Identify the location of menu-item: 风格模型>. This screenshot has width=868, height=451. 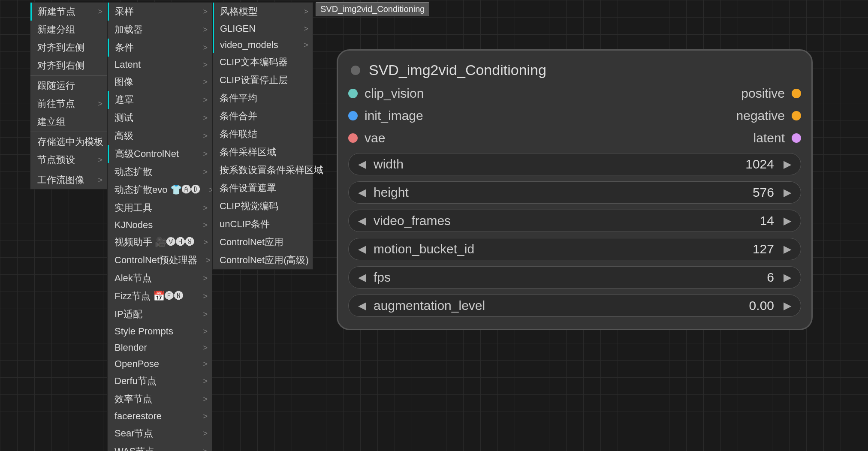
(262, 12).